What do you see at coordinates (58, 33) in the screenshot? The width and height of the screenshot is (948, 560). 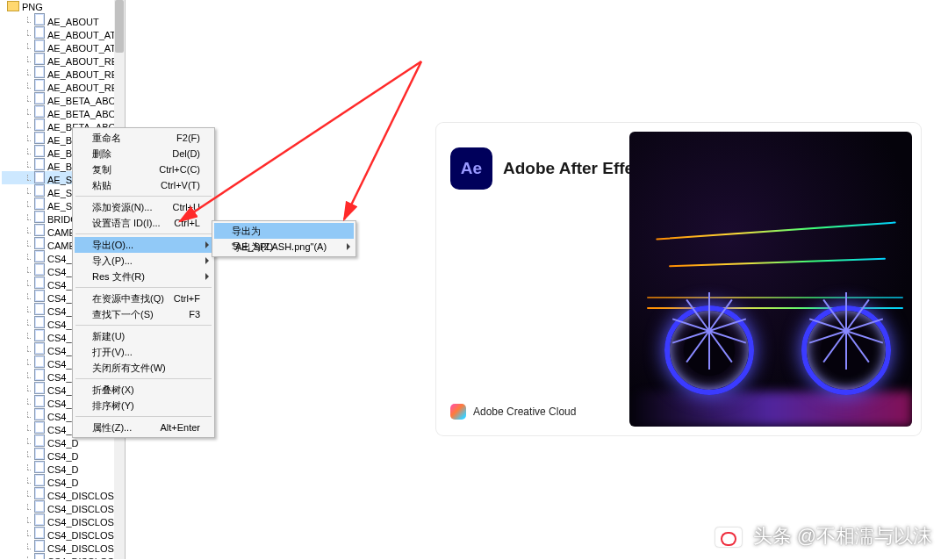 I see `tree-item: AE_ABOUT_AT_2X` at bounding box center [58, 33].